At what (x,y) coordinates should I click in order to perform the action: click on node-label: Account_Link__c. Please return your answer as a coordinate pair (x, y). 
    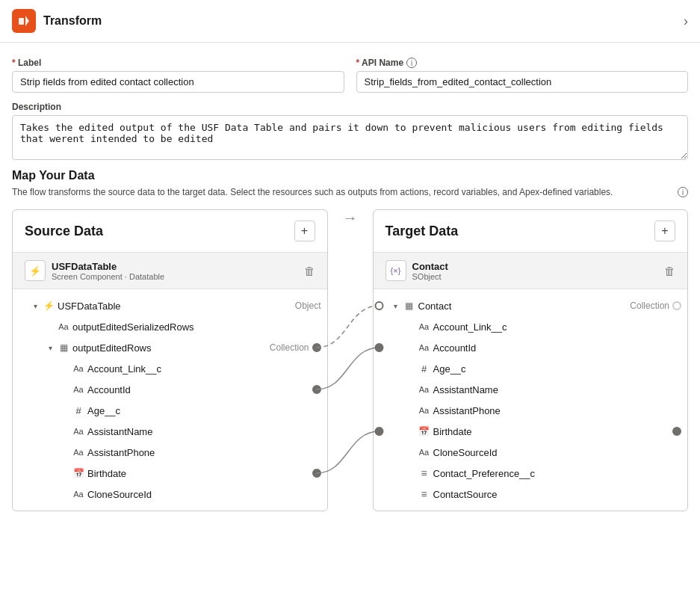
    Looking at the image, I should click on (205, 369).